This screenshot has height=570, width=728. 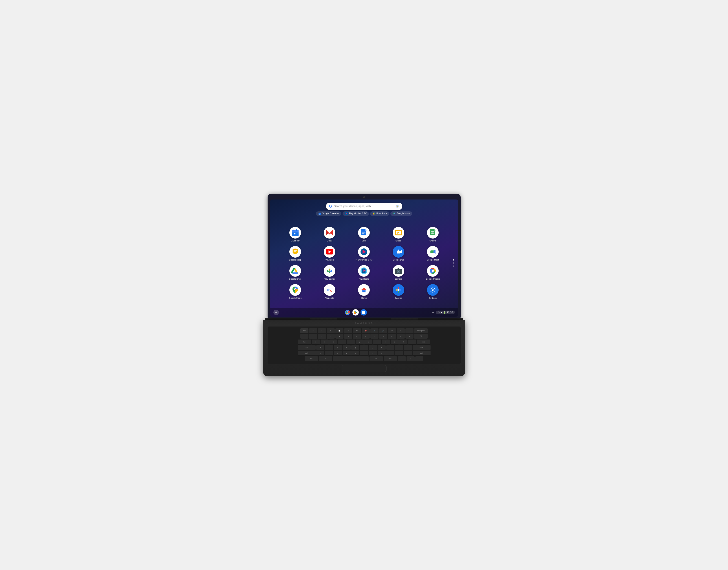 What do you see at coordinates (346, 348) in the screenshot?
I see `key-f: f` at bounding box center [346, 348].